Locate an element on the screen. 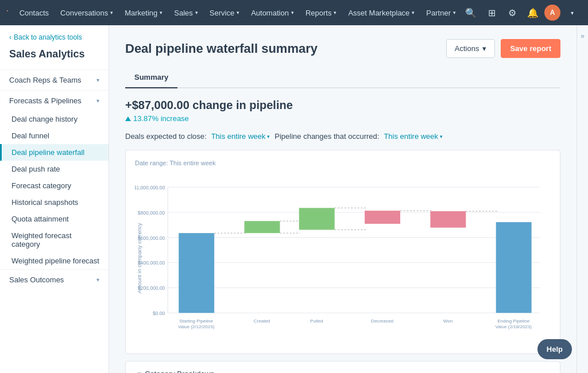 The width and height of the screenshot is (588, 373). back-arrow-icon: ‹ is located at coordinates (10, 37).